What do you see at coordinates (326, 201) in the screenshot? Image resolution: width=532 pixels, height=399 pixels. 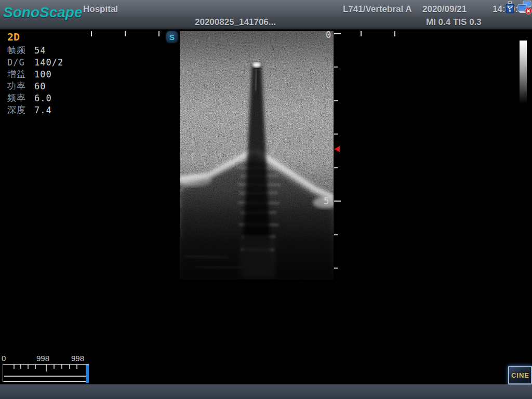 I see `ruler-depth-label: 5` at bounding box center [326, 201].